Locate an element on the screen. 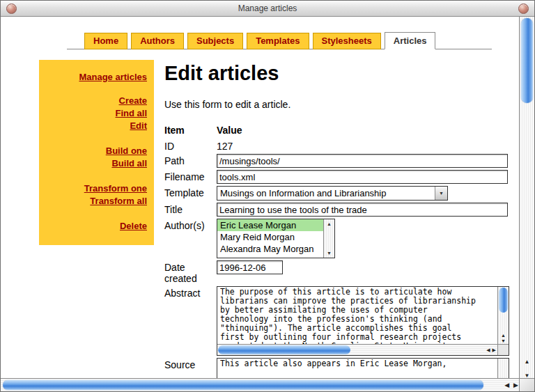 Image resolution: width=535 pixels, height=392 pixels. scrollbar-corner is located at coordinates (503, 350).